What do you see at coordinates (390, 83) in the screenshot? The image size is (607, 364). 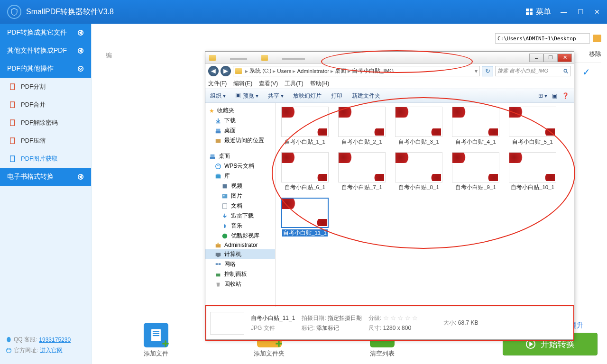 I see `explorer-menu-bar: 文件(F)编辑(E)查看(V)工具(T)帮助(H)` at bounding box center [390, 83].